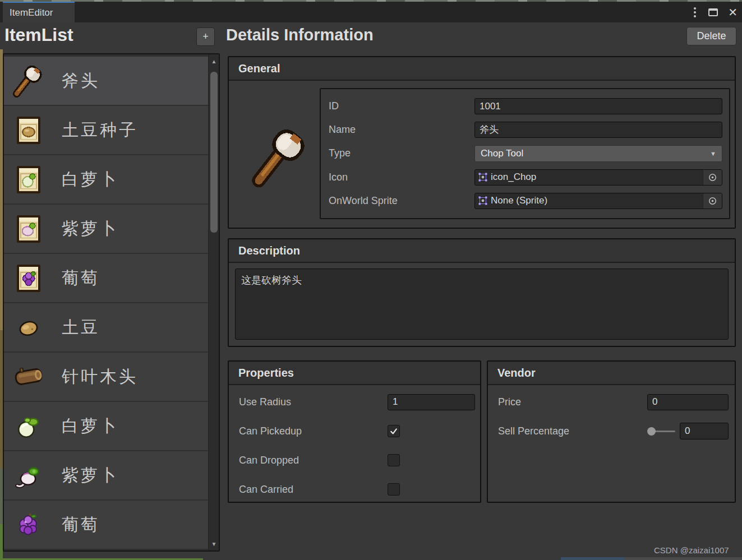 The width and height of the screenshot is (742, 560). What do you see at coordinates (81, 327) in the screenshot?
I see `list-item-label: 土豆` at bounding box center [81, 327].